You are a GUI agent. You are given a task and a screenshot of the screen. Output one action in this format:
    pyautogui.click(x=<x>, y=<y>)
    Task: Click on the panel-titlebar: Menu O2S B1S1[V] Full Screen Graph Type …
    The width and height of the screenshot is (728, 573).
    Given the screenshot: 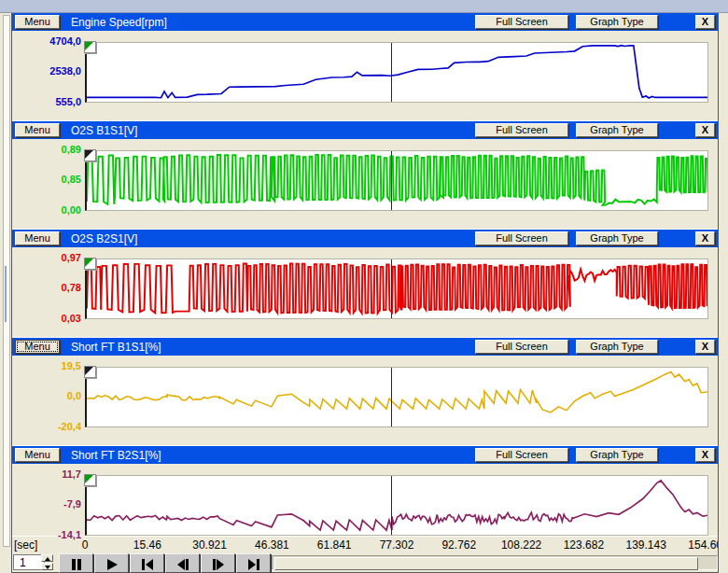 What is the action you would take?
    pyautogui.click(x=365, y=131)
    